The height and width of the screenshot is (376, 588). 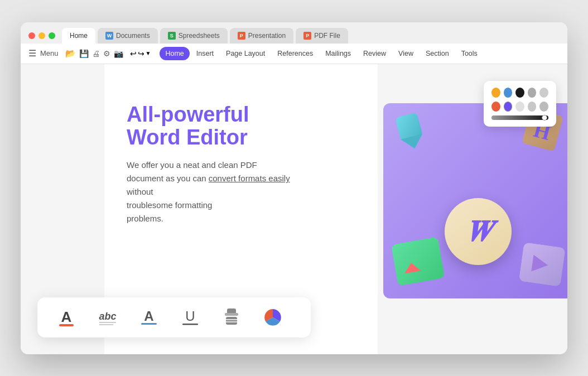 I want to click on redo-icon: ↪, so click(x=141, y=54).